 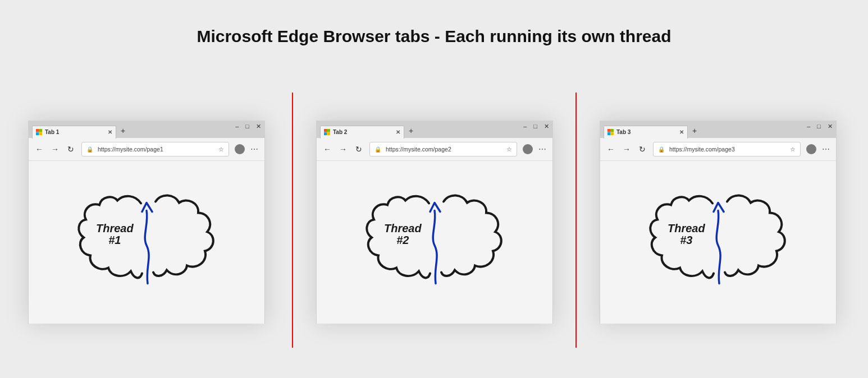 I want to click on tab-title-1: Tab 1, so click(x=76, y=132).